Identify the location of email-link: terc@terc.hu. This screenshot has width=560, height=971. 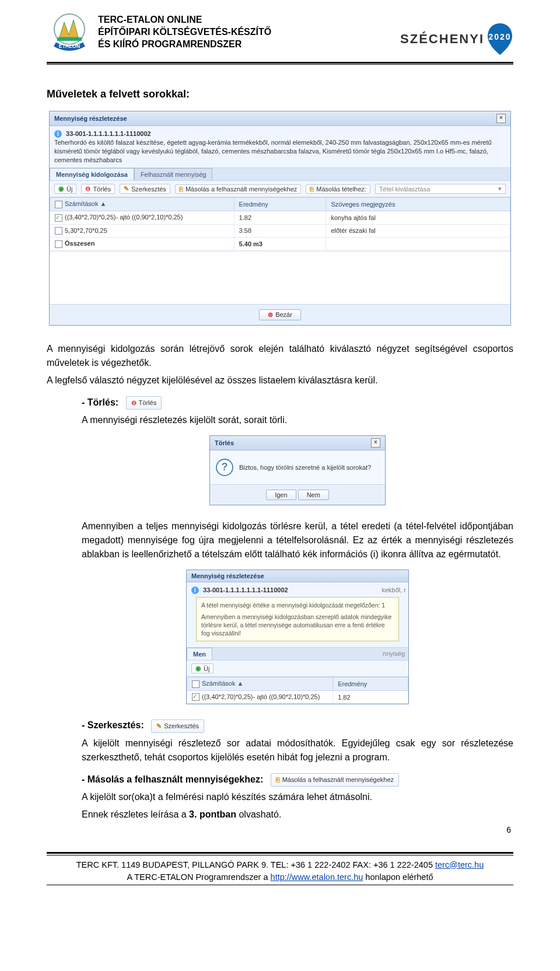
(460, 865).